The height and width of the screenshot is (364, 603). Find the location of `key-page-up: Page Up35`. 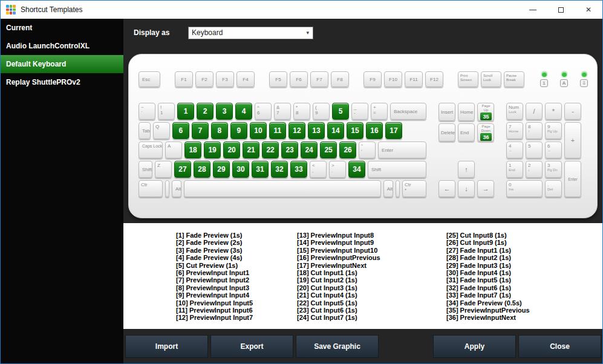

key-page-up: Page Up35 is located at coordinates (486, 112).